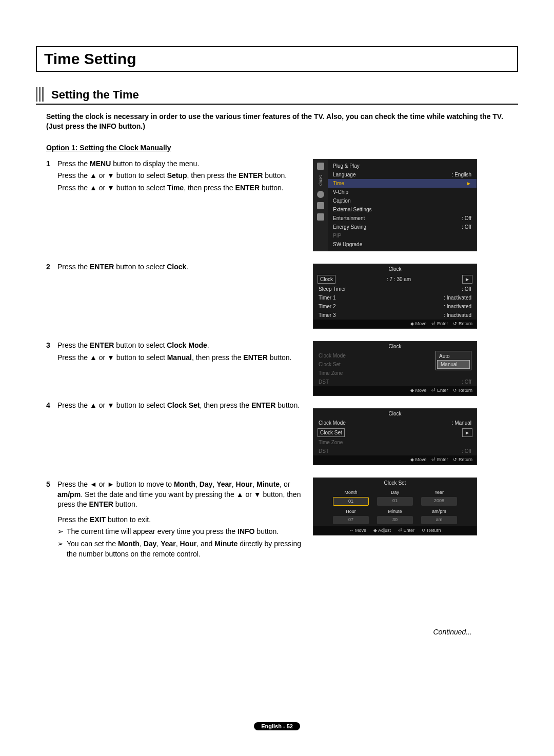 The height and width of the screenshot is (756, 554). What do you see at coordinates (41, 94) in the screenshot?
I see `decorative-bars-icon` at bounding box center [41, 94].